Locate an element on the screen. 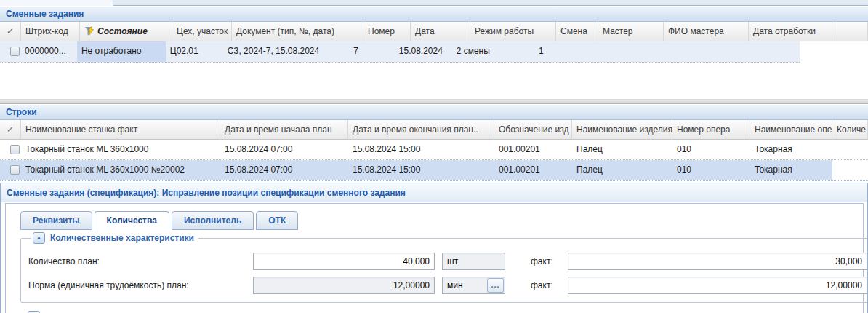  column-header-master: Мастер is located at coordinates (631, 32).